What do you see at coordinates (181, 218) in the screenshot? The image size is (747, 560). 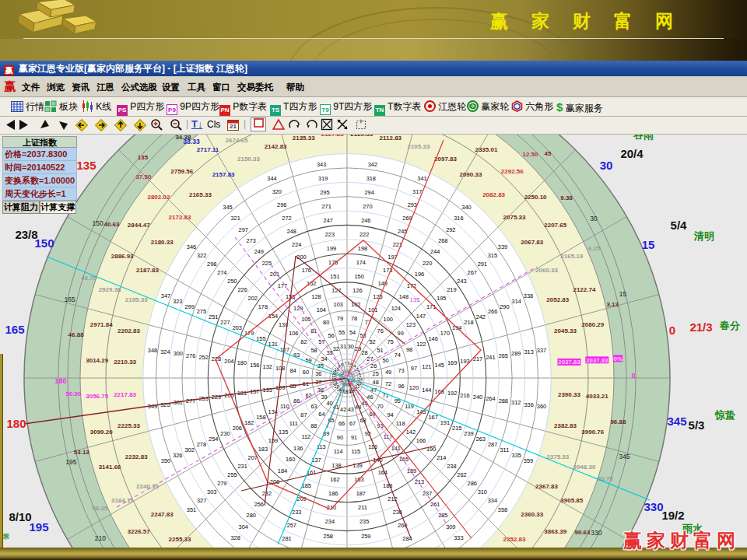 I see `svg-text: 2172.83` at bounding box center [181, 218].